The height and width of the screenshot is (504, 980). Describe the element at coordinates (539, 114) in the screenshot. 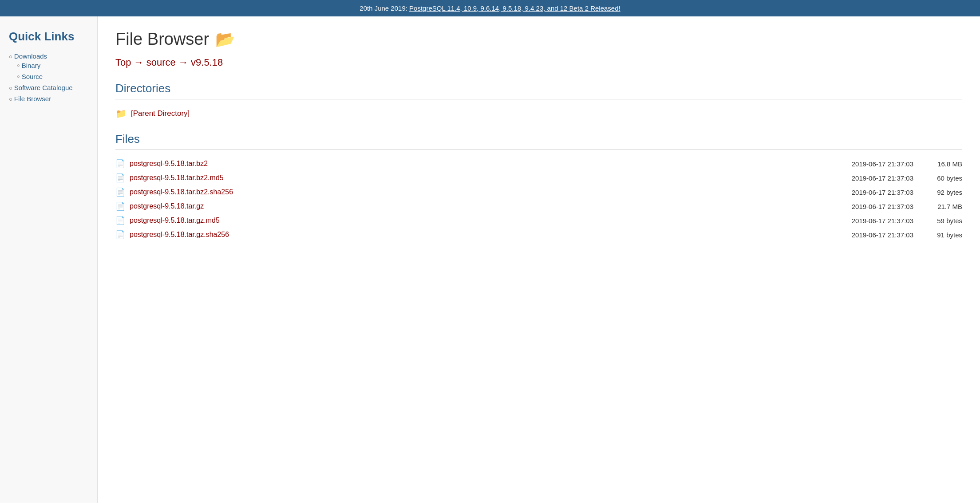

I see `directories-list: 📁 [Parent Directory]` at that location.